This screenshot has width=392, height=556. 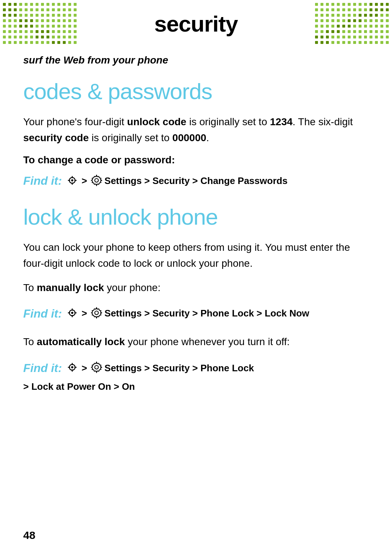 I want to click on manual-arrow1: >, so click(x=84, y=314).